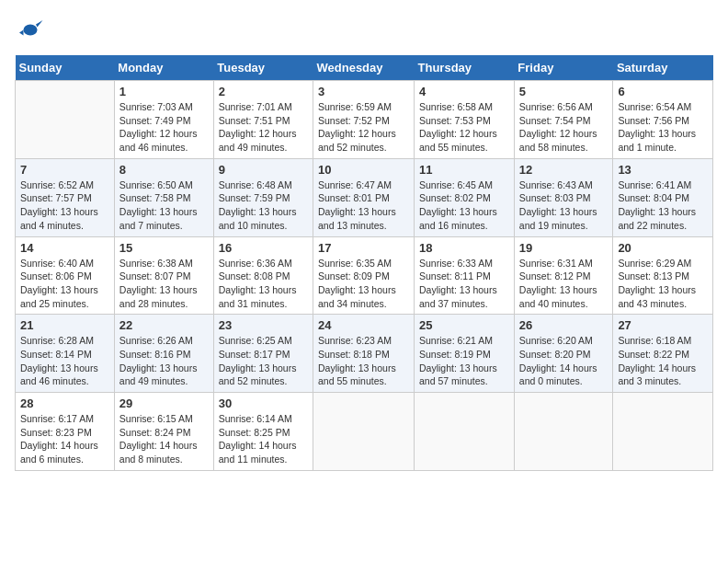 Image resolution: width=728 pixels, height=563 pixels. What do you see at coordinates (364, 353) in the screenshot?
I see `calendar-week-row: 21Sunrise: 6:28 AMSunset: 8:14 PMDayligh…` at bounding box center [364, 353].